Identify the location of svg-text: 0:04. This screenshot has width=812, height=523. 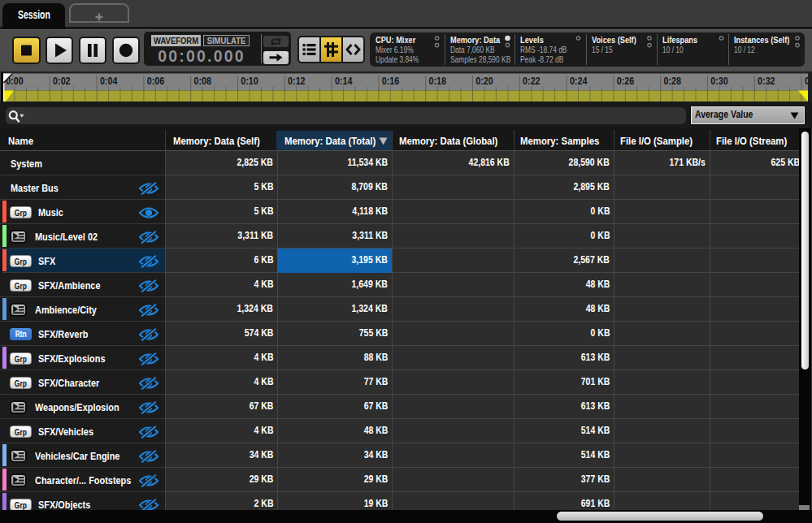
(109, 81).